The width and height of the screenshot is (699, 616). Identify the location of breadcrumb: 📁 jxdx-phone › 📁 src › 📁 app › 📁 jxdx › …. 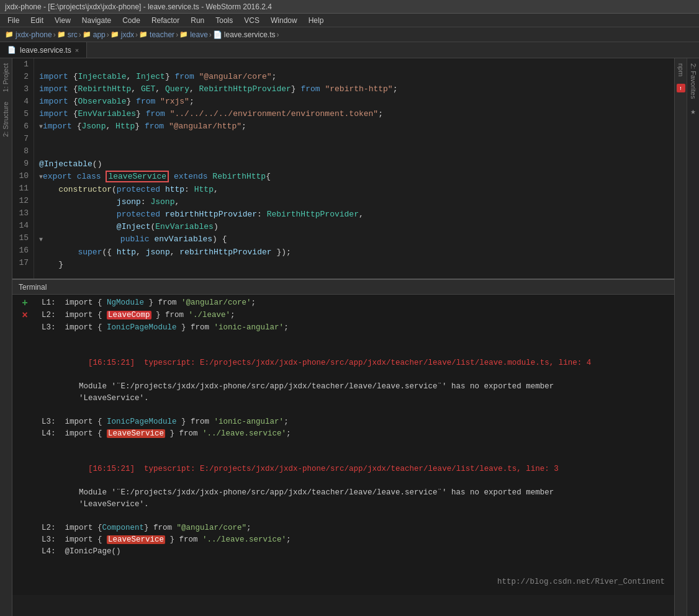
(350, 35).